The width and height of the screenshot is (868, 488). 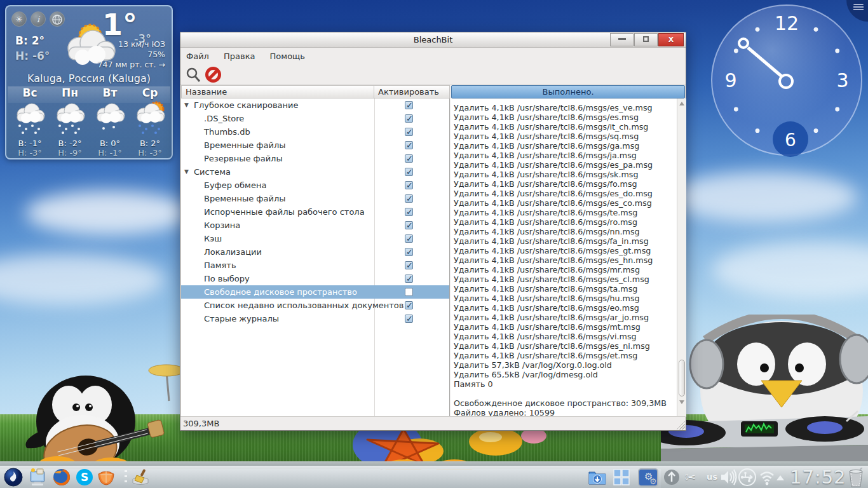 I want to click on scroll-down-arrow, so click(x=682, y=402).